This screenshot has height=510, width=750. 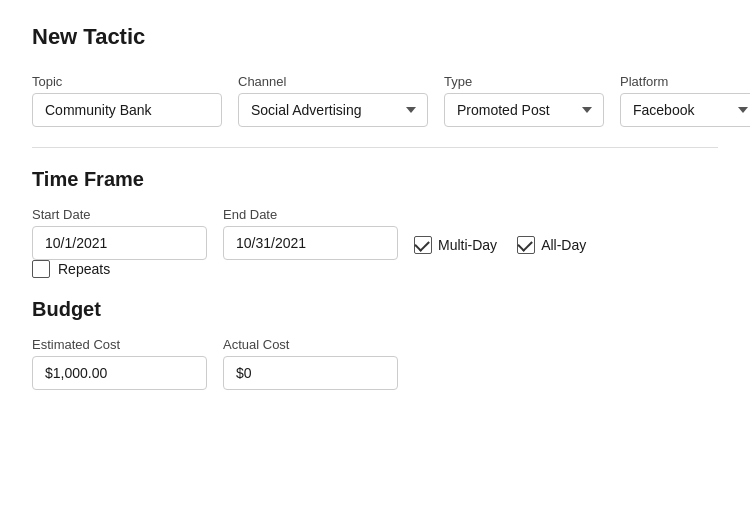 I want to click on actual-cost-group: Actual Cost, so click(x=310, y=364).